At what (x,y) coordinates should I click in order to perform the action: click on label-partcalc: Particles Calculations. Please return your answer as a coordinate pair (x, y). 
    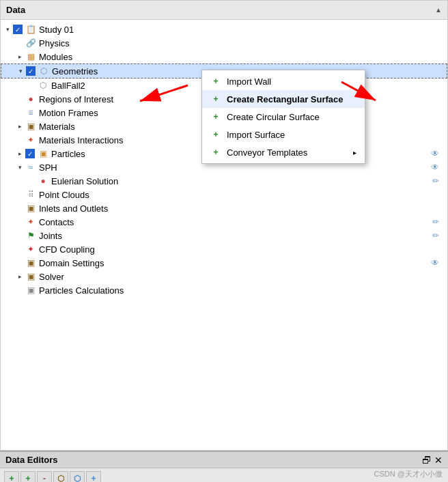
    Looking at the image, I should click on (81, 291).